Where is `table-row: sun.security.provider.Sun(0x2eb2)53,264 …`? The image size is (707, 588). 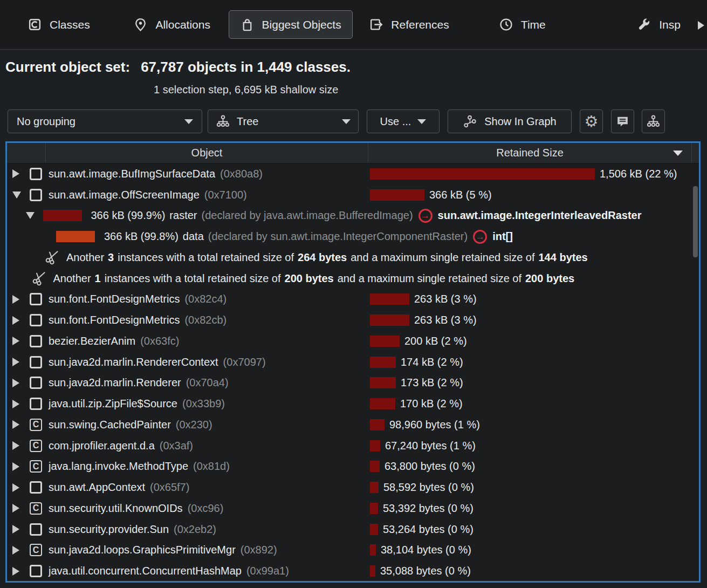 table-row: sun.security.provider.Sun(0x2eb2)53,264 … is located at coordinates (353, 530).